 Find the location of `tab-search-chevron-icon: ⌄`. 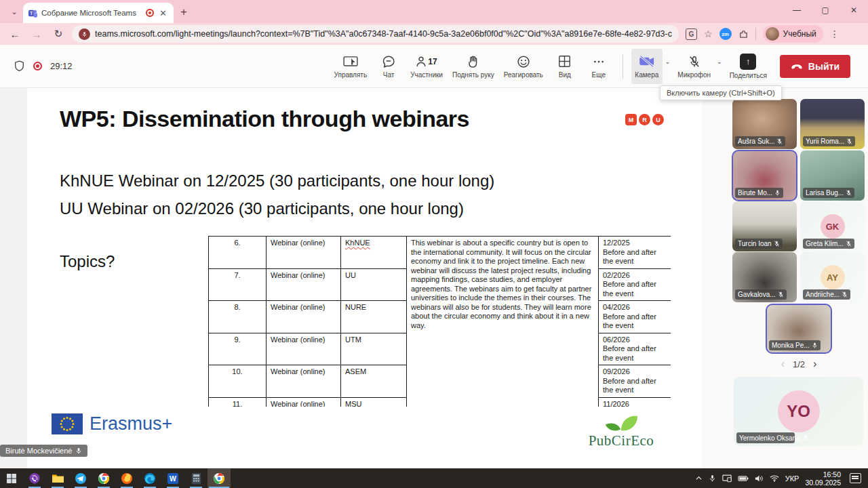

tab-search-chevron-icon: ⌄ is located at coordinates (14, 12).